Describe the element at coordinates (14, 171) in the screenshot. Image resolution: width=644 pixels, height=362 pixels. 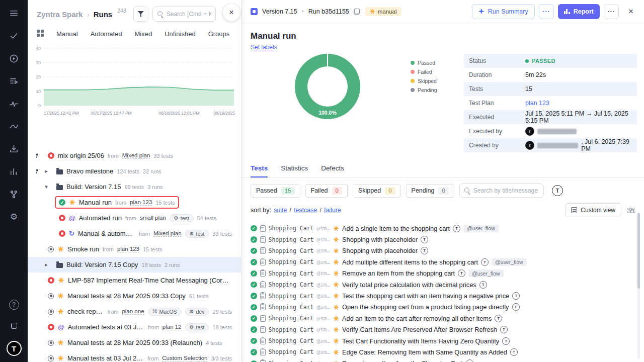
I see `rail-reports-button` at that location.